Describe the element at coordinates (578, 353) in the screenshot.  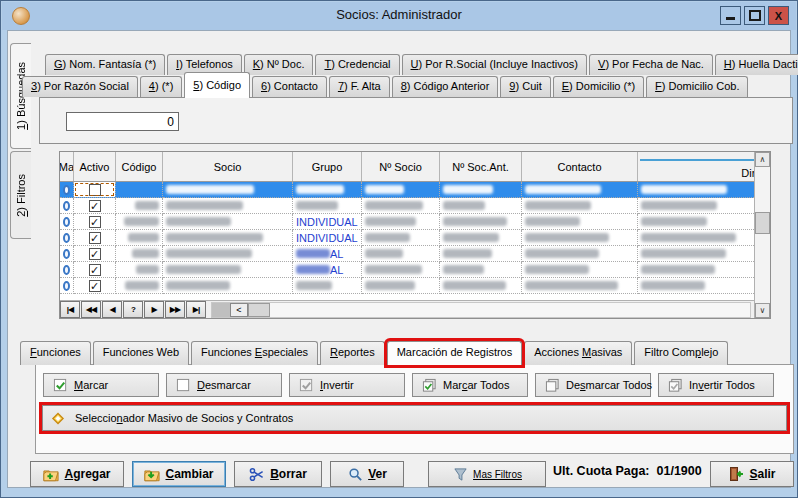
I see `bottom-tab-acciones-masivas: Acciones Masivas` at that location.